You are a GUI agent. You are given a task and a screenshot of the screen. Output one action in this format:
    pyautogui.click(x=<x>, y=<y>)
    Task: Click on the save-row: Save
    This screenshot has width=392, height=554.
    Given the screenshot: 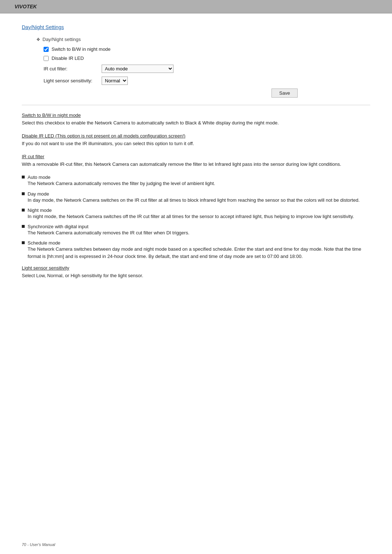 What is the action you would take?
    pyautogui.click(x=167, y=93)
    